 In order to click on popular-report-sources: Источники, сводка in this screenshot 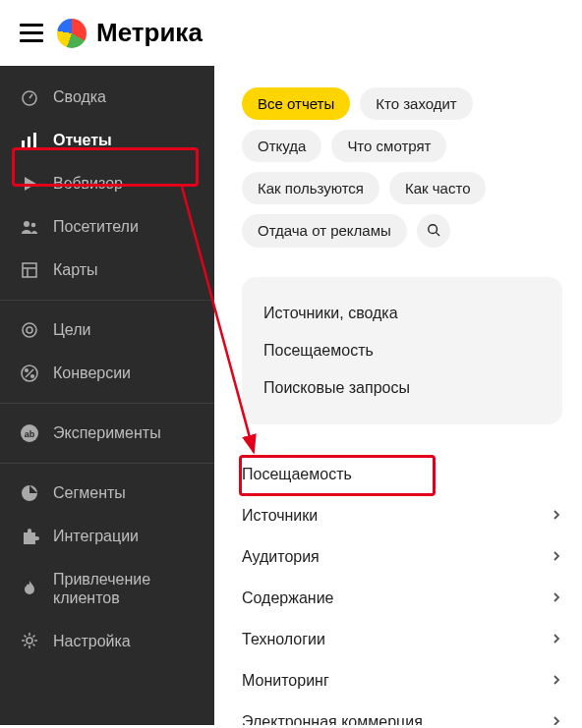, I will do `click(402, 313)`.